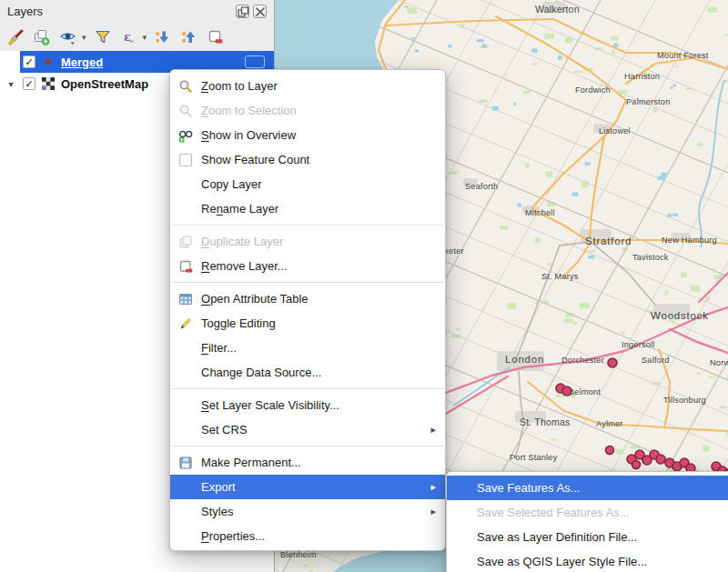 The image size is (728, 572). Describe the element at coordinates (608, 241) in the screenshot. I see `map-label-stratford: Stratford` at that location.